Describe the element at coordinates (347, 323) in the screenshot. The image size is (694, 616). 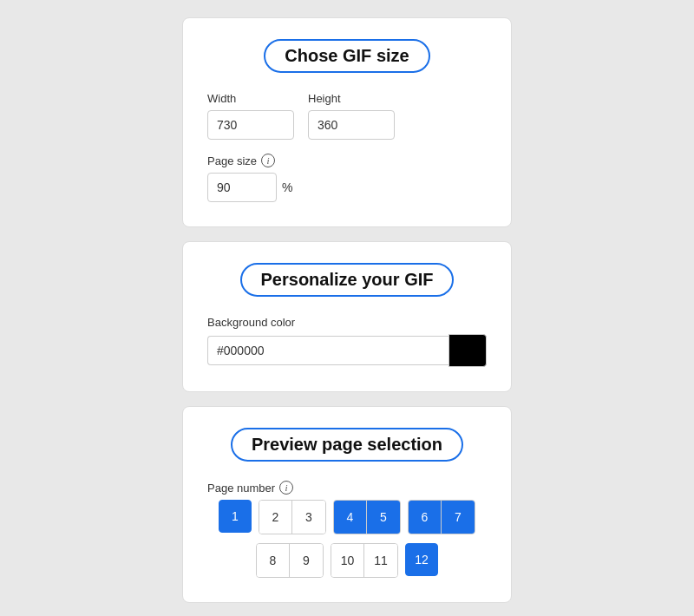
I see `bg-color-label: Background color` at that location.